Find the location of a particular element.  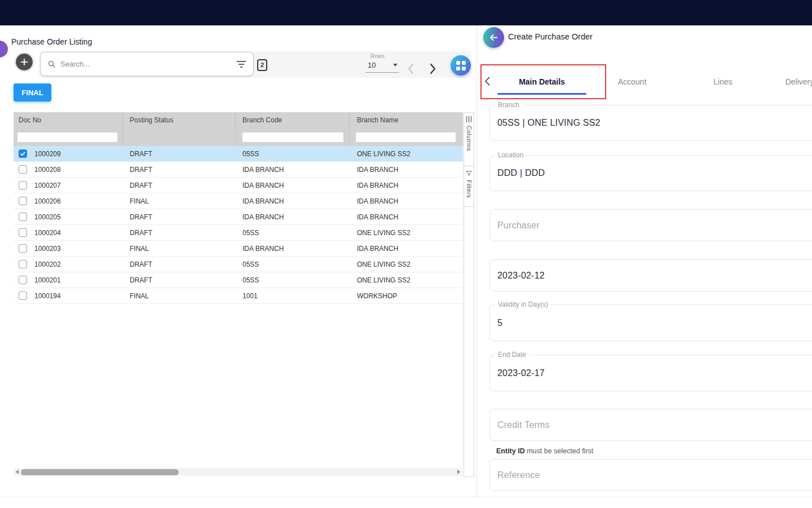

document-date-field: 2023-02-12 is located at coordinates (651, 275).